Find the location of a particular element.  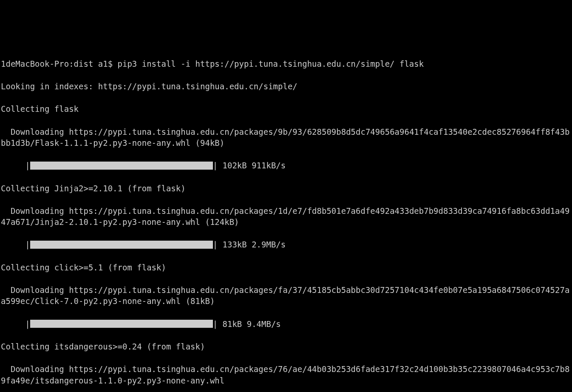

collecting-itsdangerous-line: Collecting itsdangerous>=0.24 (from flas… is located at coordinates (286, 347).